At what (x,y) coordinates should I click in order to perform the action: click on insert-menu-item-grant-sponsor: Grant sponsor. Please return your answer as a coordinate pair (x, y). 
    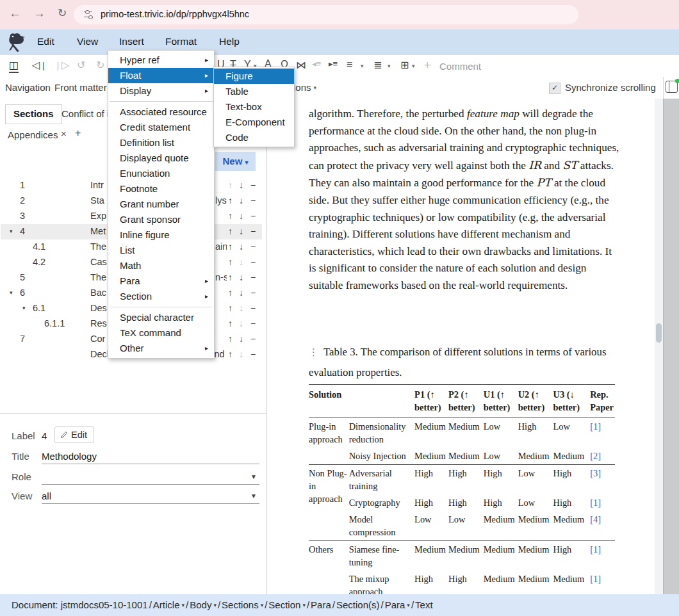
    Looking at the image, I should click on (161, 220).